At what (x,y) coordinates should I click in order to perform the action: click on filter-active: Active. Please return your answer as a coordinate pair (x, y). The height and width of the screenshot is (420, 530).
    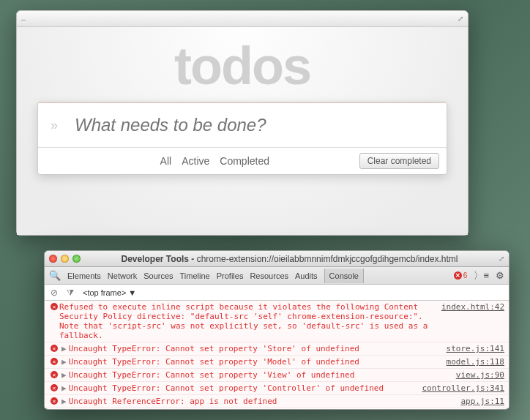
    Looking at the image, I should click on (195, 161).